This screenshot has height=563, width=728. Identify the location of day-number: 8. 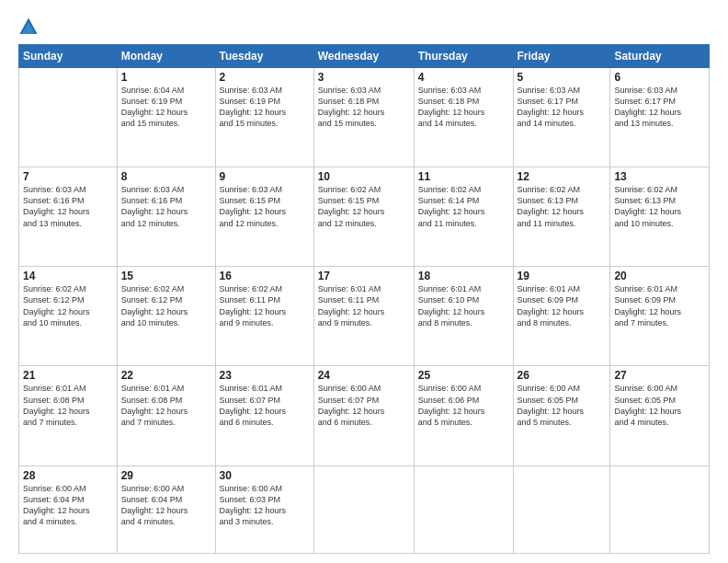
(166, 177).